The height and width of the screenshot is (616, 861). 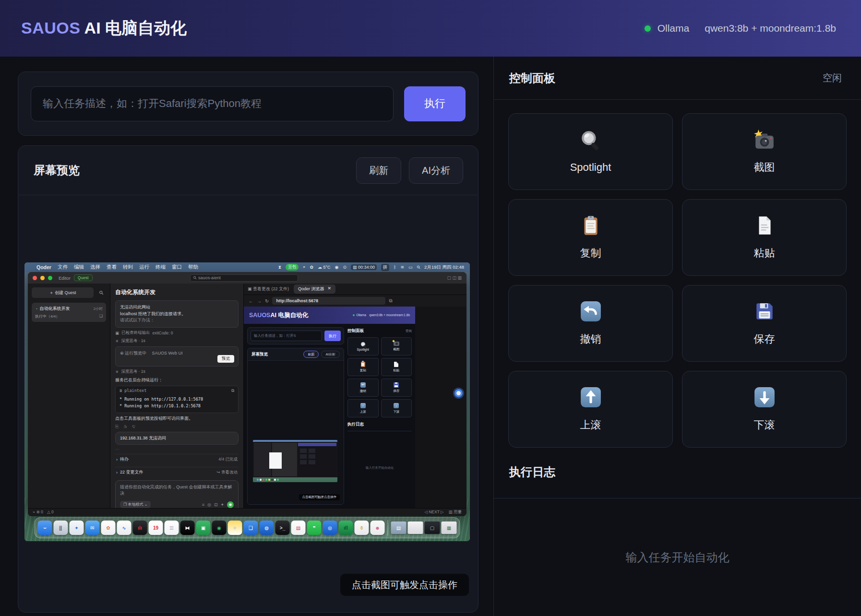 What do you see at coordinates (764, 237) in the screenshot?
I see `control-button-粘贴: 粘贴` at bounding box center [764, 237].